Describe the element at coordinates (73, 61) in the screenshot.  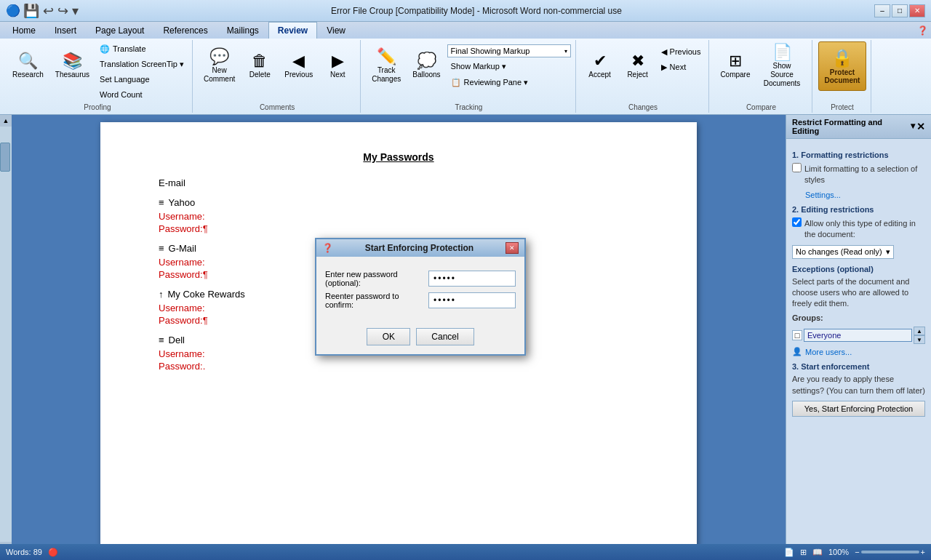
I see `thesaurus-icon: 📚` at that location.